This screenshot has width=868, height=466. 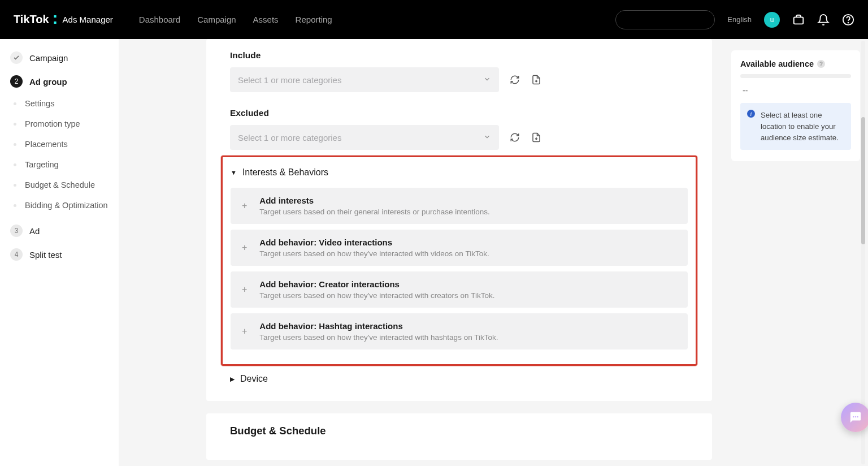 What do you see at coordinates (459, 113) in the screenshot?
I see `excluded-label: Excluded` at bounding box center [459, 113].